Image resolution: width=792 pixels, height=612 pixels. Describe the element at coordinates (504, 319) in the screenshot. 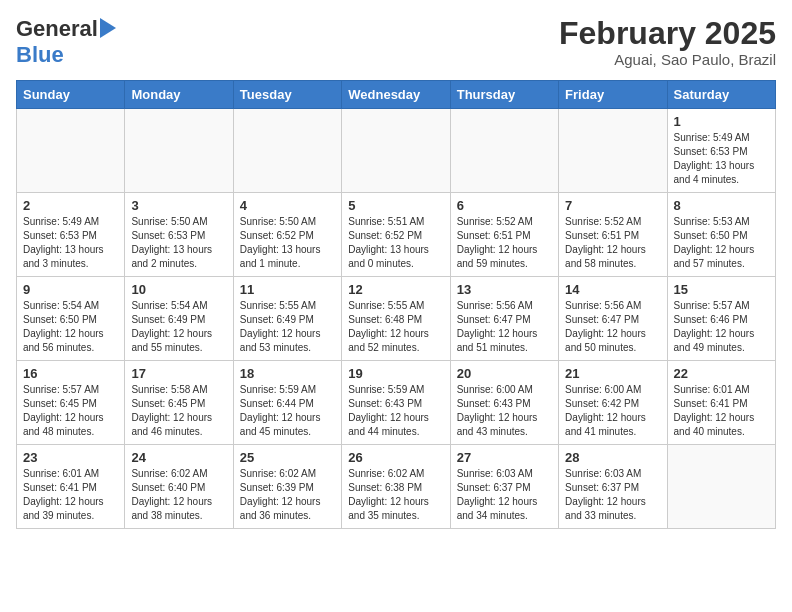

I see `calendar-day-cell: 13Sunrise: 5:56 AM Sunset: 6:47 PM Dayli…` at that location.